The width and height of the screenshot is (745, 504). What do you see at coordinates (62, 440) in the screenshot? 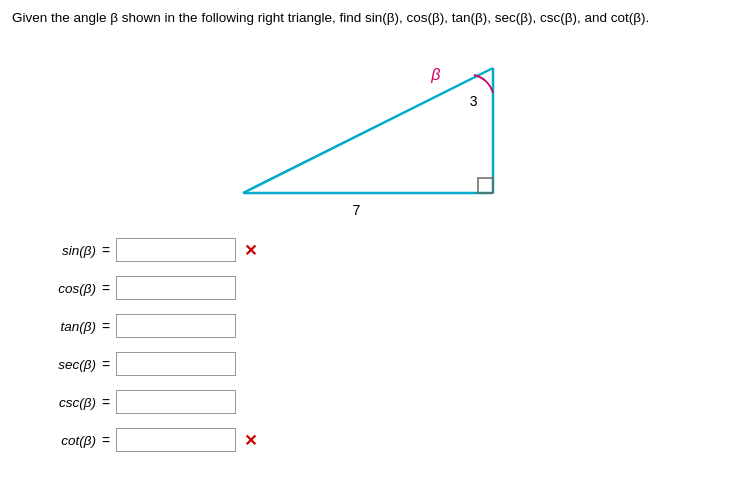
I see `cot-label: cot(β)` at bounding box center [62, 440].